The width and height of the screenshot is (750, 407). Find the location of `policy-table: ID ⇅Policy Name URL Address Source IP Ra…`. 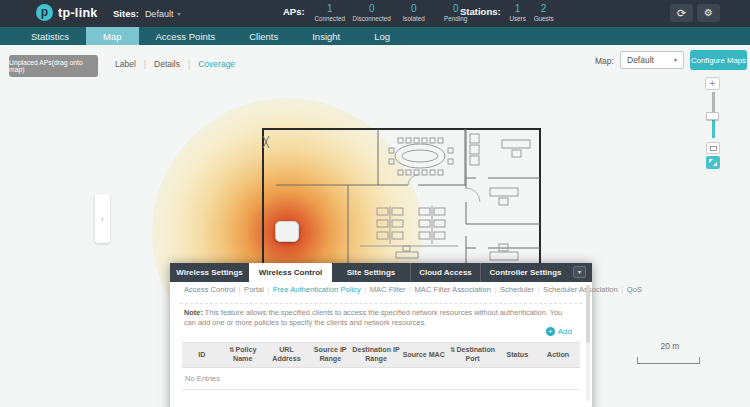

policy-table: ID ⇅Policy Name URL Address Source IP Ra… is located at coordinates (381, 366).